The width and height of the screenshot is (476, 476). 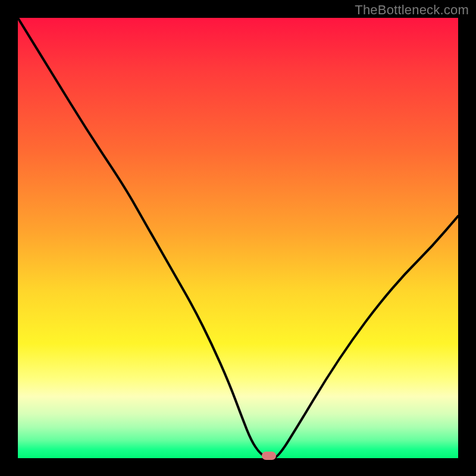 I want to click on watermark-text: TheBottleneck.com, so click(x=412, y=10).